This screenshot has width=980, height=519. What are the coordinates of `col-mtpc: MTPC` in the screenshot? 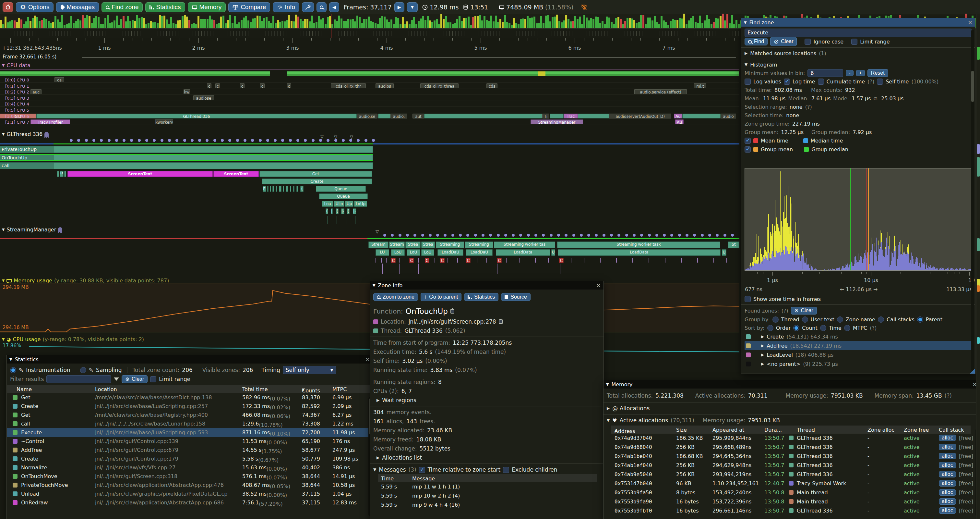 It's located at (339, 389).